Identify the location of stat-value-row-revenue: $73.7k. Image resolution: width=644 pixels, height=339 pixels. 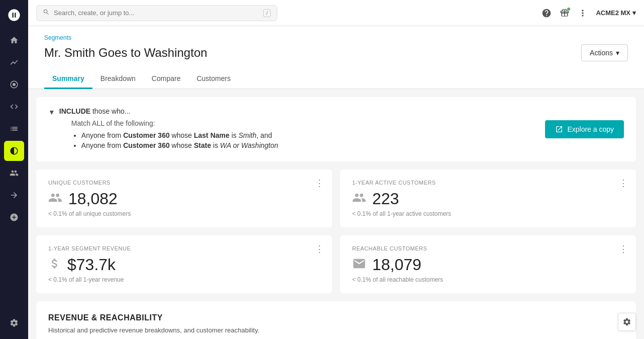
(184, 265).